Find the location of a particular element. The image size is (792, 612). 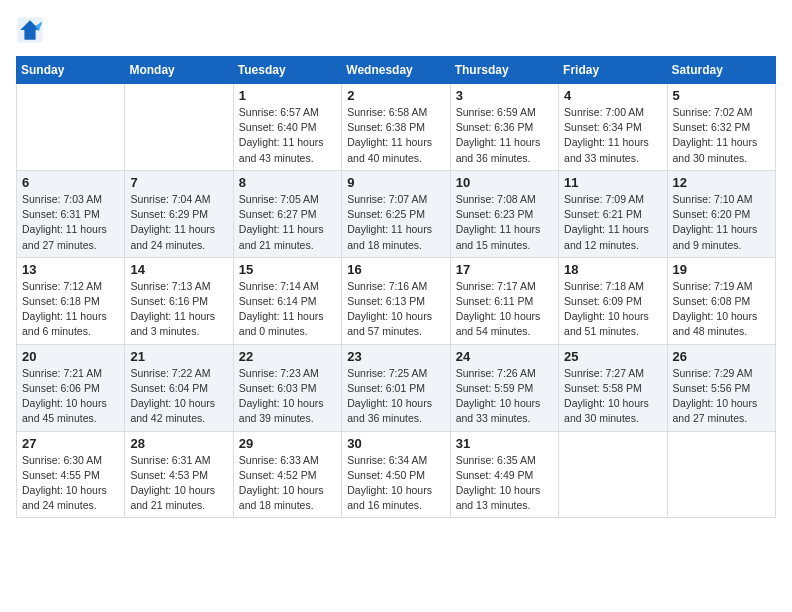

day-info: Sunrise: 6:31 AMSunset: 4:53 PMDaylight:… is located at coordinates (178, 484).